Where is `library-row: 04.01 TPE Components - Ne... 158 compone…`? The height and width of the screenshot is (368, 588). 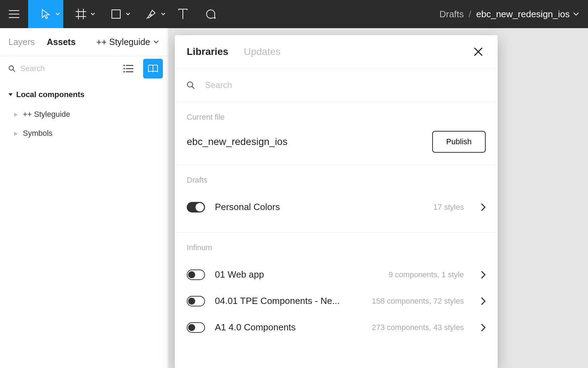
library-row: 04.01 TPE Components - Ne... 158 compone… is located at coordinates (336, 301).